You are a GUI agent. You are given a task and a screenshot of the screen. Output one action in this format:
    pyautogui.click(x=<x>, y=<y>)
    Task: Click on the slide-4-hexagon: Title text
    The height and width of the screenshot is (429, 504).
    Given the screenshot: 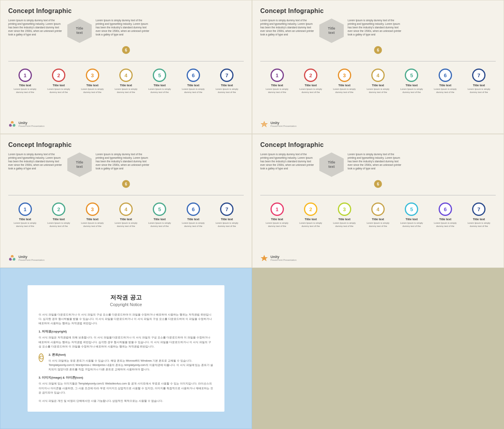 What is the action you would take?
    pyautogui.click(x=332, y=165)
    